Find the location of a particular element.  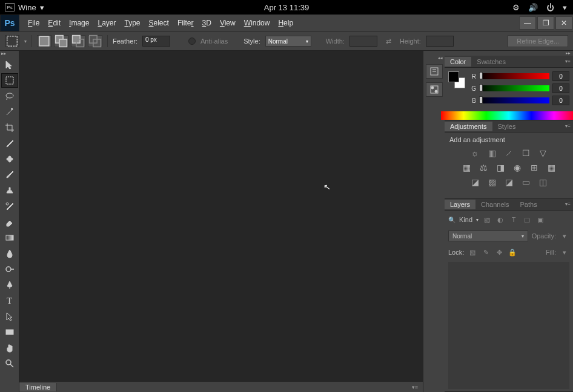

path-selection-tool is located at coordinates (10, 316).